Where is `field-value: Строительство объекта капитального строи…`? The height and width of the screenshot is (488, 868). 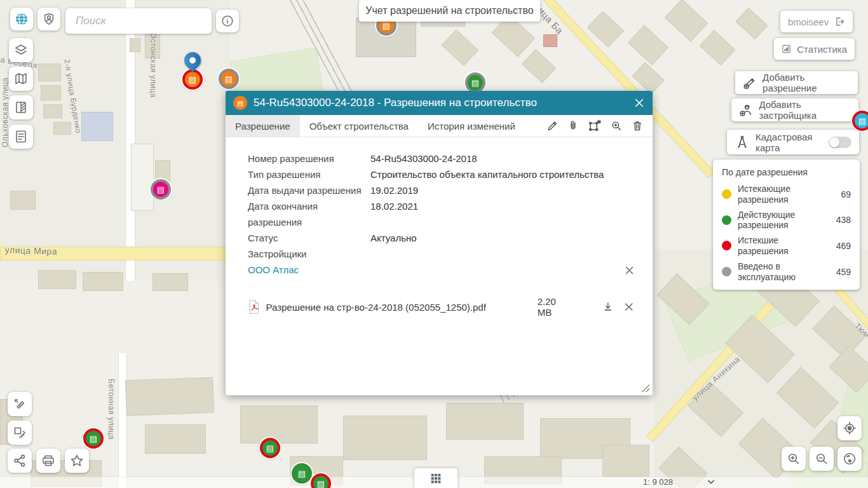
field-value: Строительство объекта капитального строи… is located at coordinates (503, 174).